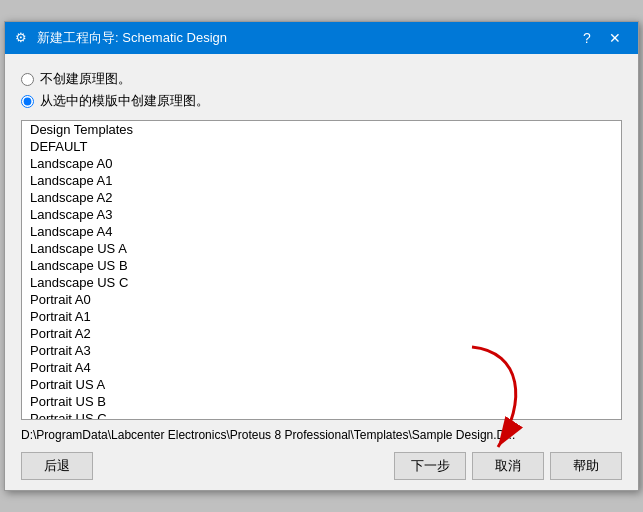  I want to click on button-row: 后退 下一步 取消 帮助, so click(322, 466).